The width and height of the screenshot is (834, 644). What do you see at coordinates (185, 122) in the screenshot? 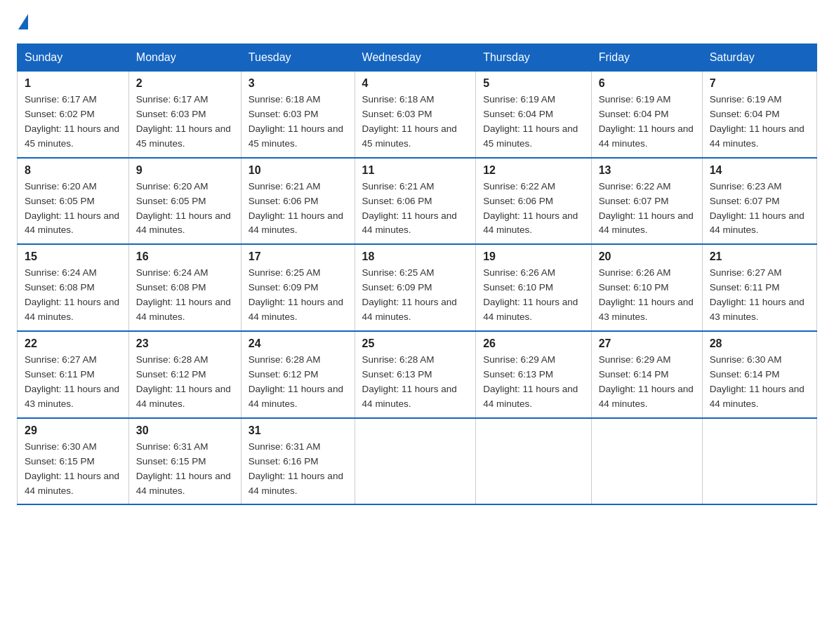
I see `day-detail: Sunrise: 6:17 AMSunset: 6:03 PMDaylight:…` at bounding box center [185, 122].